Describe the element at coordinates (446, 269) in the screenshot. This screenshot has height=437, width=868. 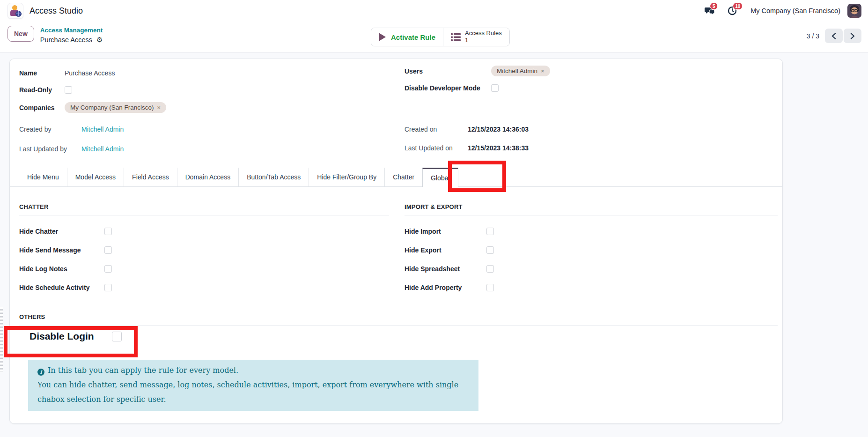
I see `hide-spreadsheet-label: Hide Spreadsheet` at that location.